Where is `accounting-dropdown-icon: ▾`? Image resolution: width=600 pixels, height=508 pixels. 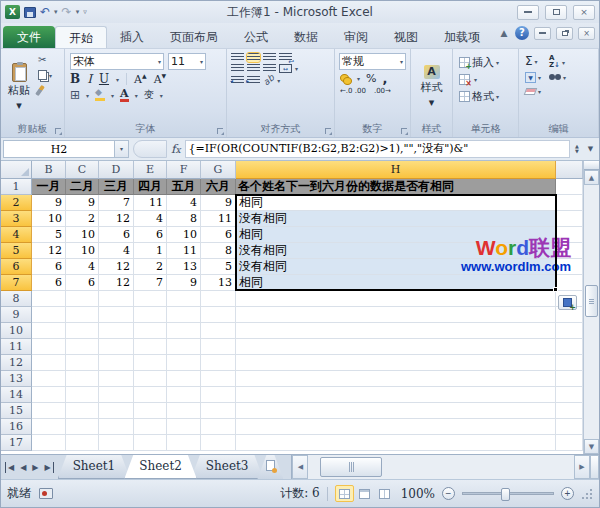 accounting-dropdown-icon: ▾ is located at coordinates (358, 78).